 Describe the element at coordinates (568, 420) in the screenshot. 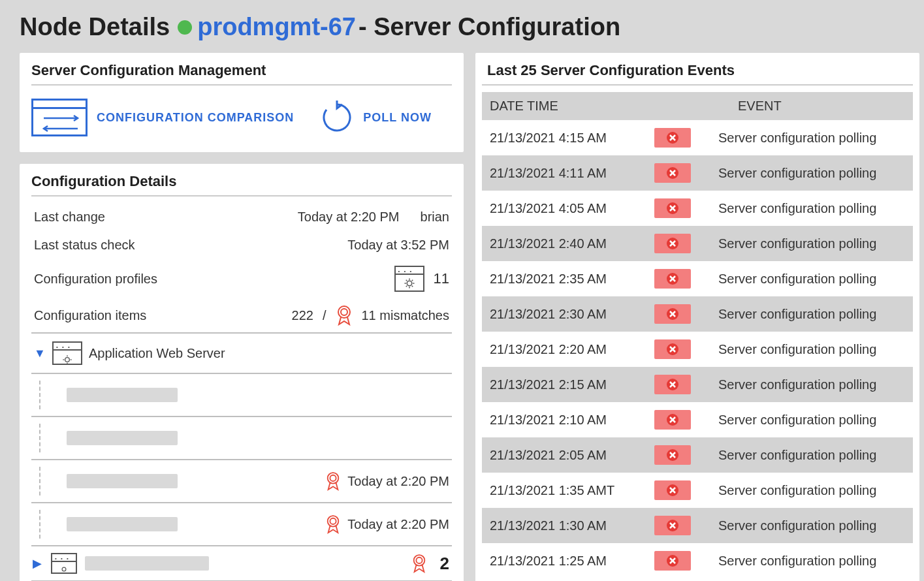

I see `event-datetime: 21/13/2021 2:10 AM` at that location.